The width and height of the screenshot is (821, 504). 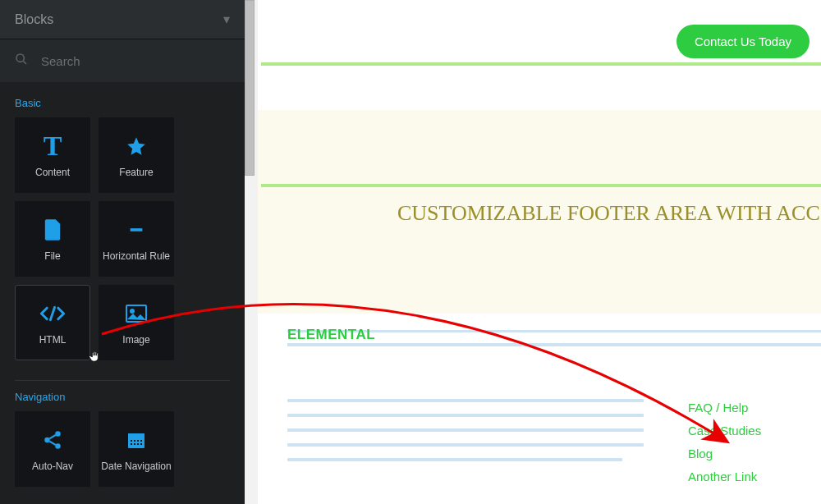 What do you see at coordinates (136, 440) in the screenshot?
I see `calendar-icon` at bounding box center [136, 440].